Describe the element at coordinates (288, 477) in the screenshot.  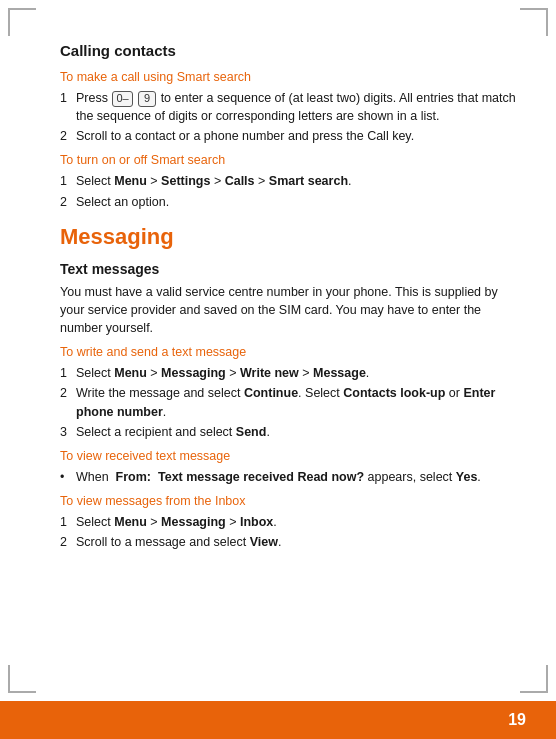
I see `view-received-item: • When From: Text message received Read …` at that location.